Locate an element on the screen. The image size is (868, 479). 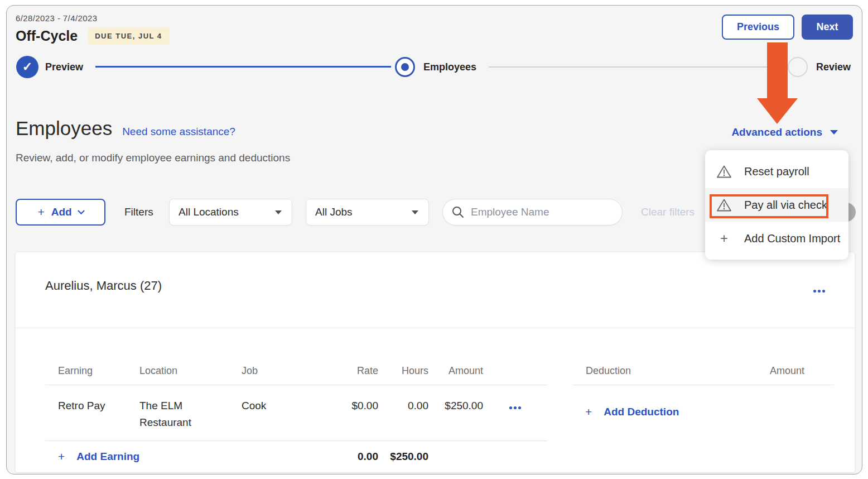
employee-menu-button is located at coordinates (820, 290).